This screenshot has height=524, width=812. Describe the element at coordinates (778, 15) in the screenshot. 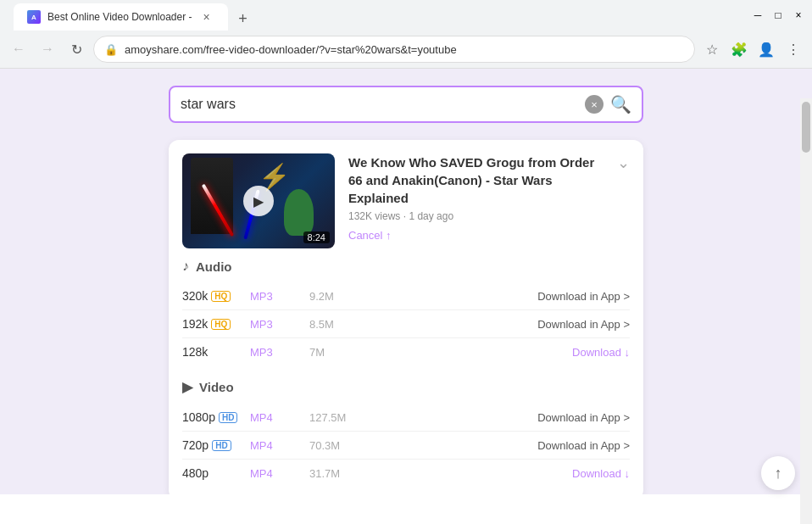

I see `maximize-button: □` at that location.